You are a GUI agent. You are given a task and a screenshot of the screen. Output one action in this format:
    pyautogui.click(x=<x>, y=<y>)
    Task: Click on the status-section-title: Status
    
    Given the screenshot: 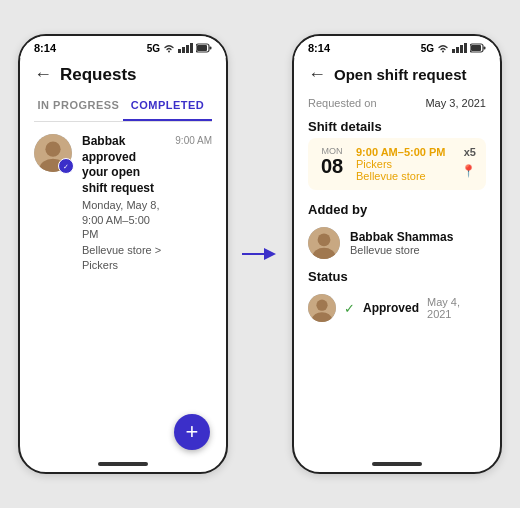 What is the action you would take?
    pyautogui.click(x=397, y=276)
    